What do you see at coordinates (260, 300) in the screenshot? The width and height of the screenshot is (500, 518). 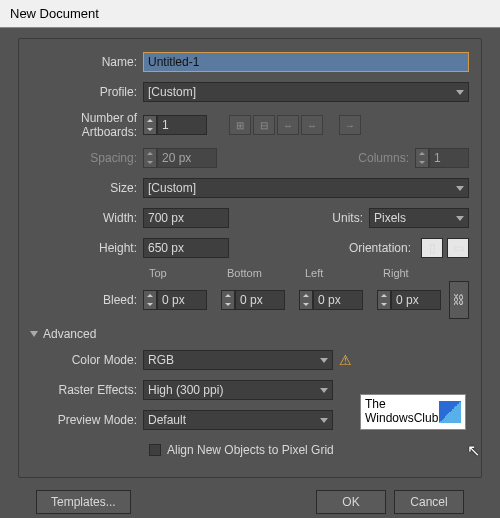 I see `bleed-bottom-input: 0 px` at bounding box center [260, 300].